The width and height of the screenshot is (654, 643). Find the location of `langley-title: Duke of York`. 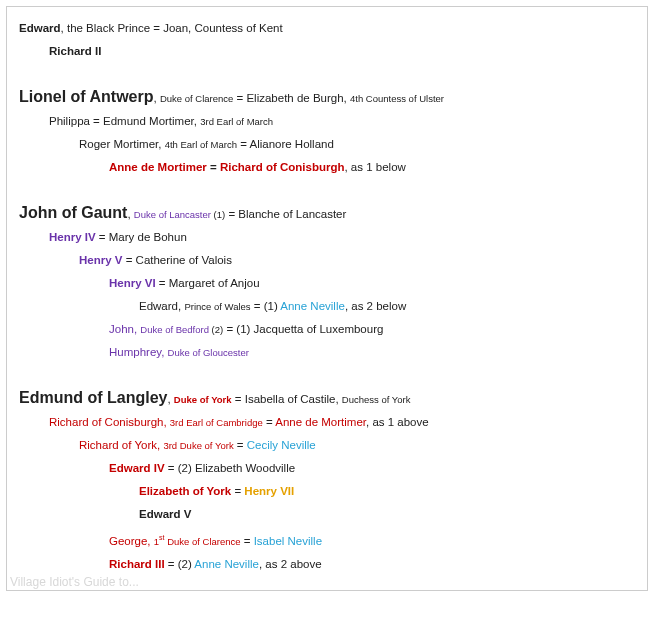

langley-title: Duke of York is located at coordinates (203, 400).